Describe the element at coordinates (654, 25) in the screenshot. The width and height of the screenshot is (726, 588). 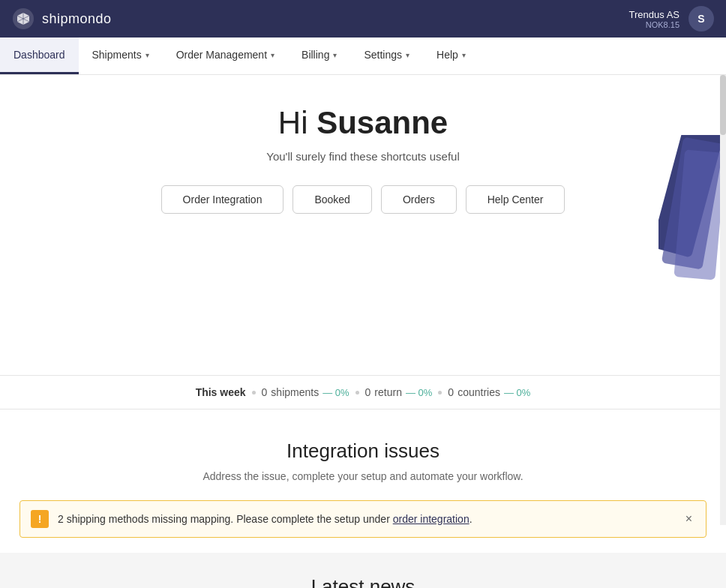
I see `user-balance: NOK8.15` at that location.